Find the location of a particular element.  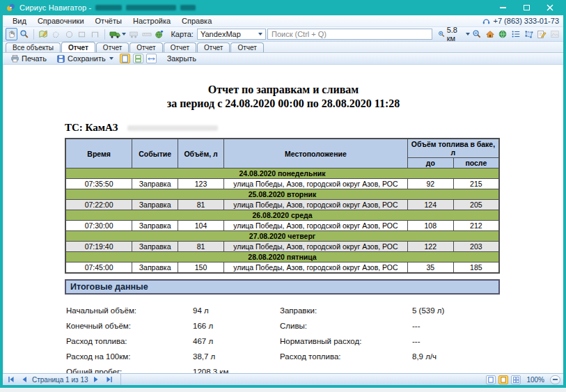

object-list-button is located at coordinates (517, 34).